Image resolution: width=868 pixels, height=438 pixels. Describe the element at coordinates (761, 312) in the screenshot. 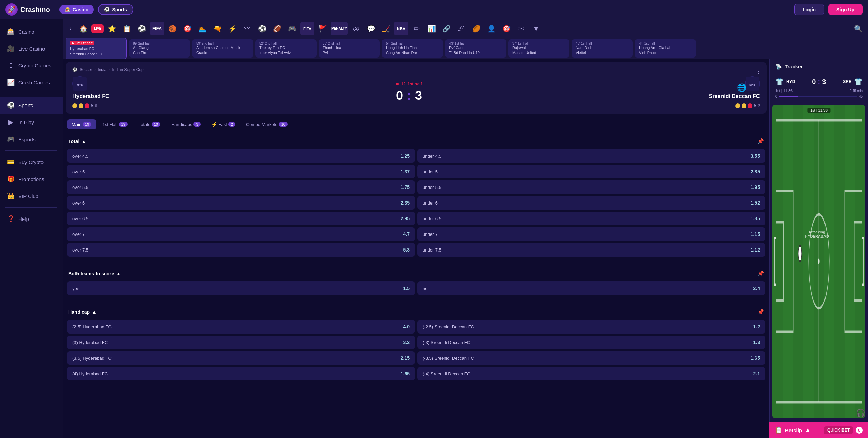

I see `pin-handicap: 📌` at that location.